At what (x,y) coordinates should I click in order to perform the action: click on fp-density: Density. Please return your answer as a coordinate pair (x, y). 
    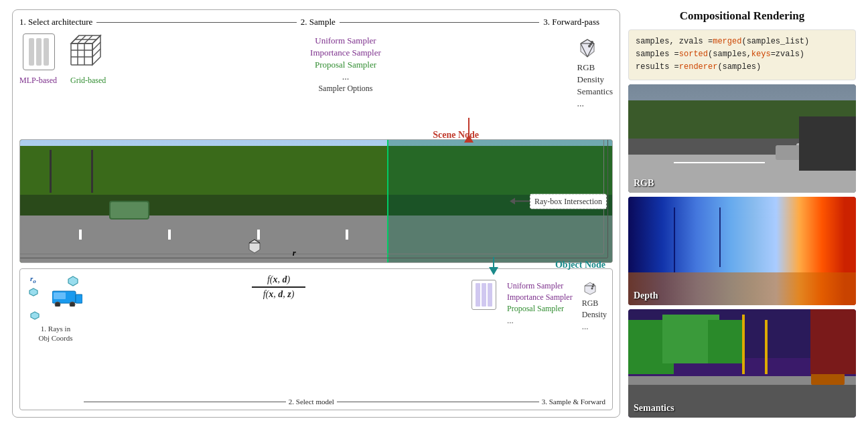
    Looking at the image, I should click on (591, 80).